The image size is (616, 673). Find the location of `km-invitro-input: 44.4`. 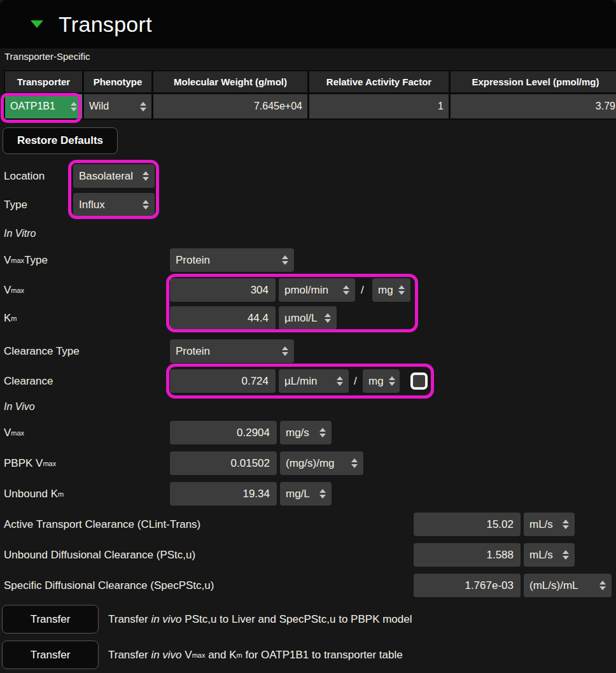

km-invitro-input: 44.4 is located at coordinates (223, 318).